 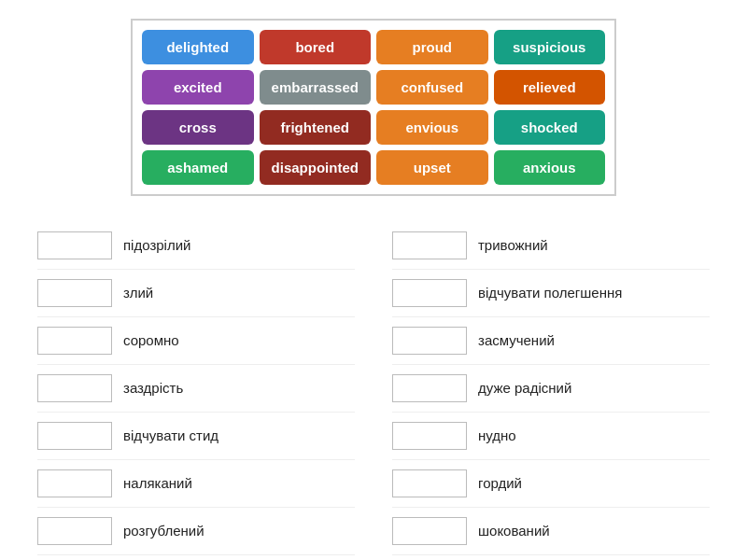 What do you see at coordinates (550, 127) in the screenshot?
I see `word-chip: shocked` at bounding box center [550, 127].